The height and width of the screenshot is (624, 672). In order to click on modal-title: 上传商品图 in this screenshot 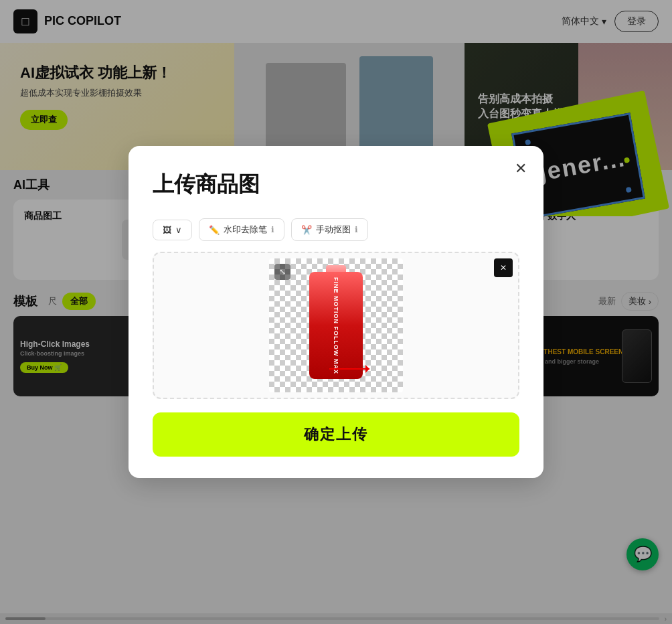, I will do `click(336, 185)`.